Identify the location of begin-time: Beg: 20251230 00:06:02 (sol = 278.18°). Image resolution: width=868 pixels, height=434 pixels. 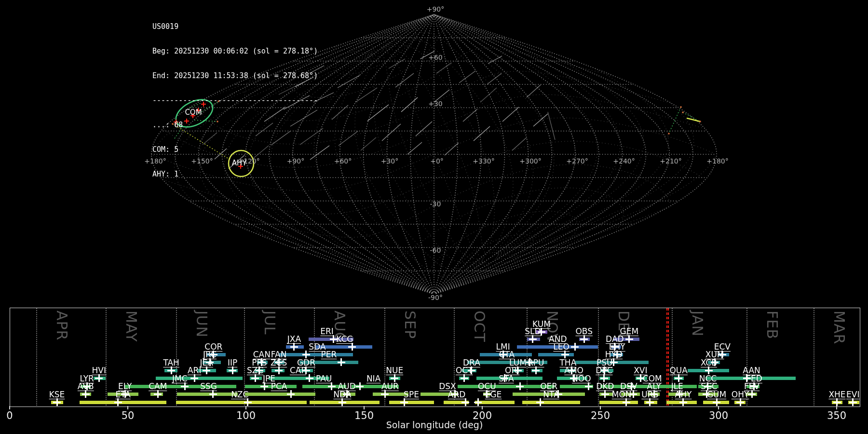
(235, 51).